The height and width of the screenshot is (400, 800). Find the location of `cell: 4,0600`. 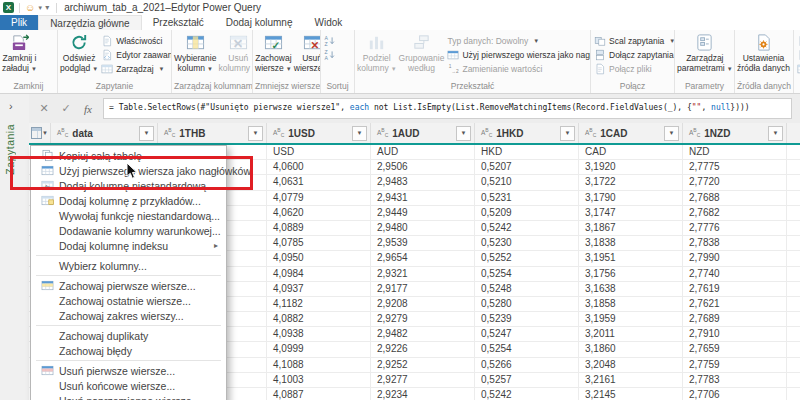

cell: 4,0600 is located at coordinates (319, 167).